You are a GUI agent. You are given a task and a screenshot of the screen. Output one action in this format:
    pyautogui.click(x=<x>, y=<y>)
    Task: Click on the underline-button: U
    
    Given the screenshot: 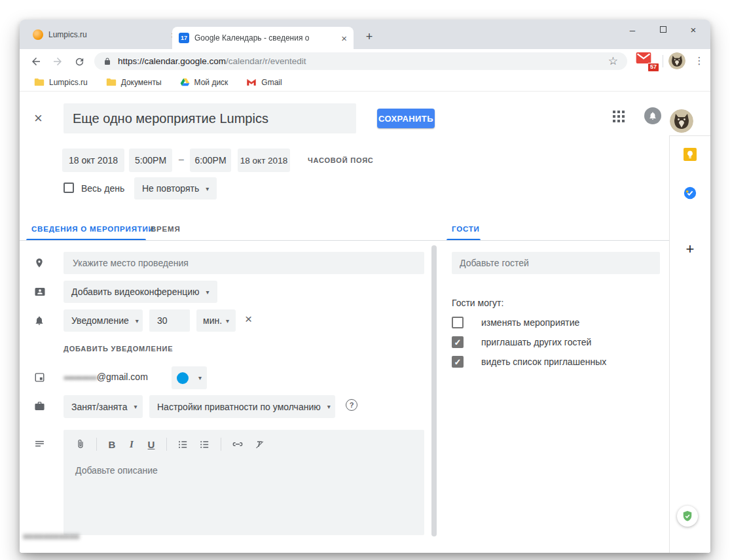 What is the action you would take?
    pyautogui.click(x=151, y=445)
    